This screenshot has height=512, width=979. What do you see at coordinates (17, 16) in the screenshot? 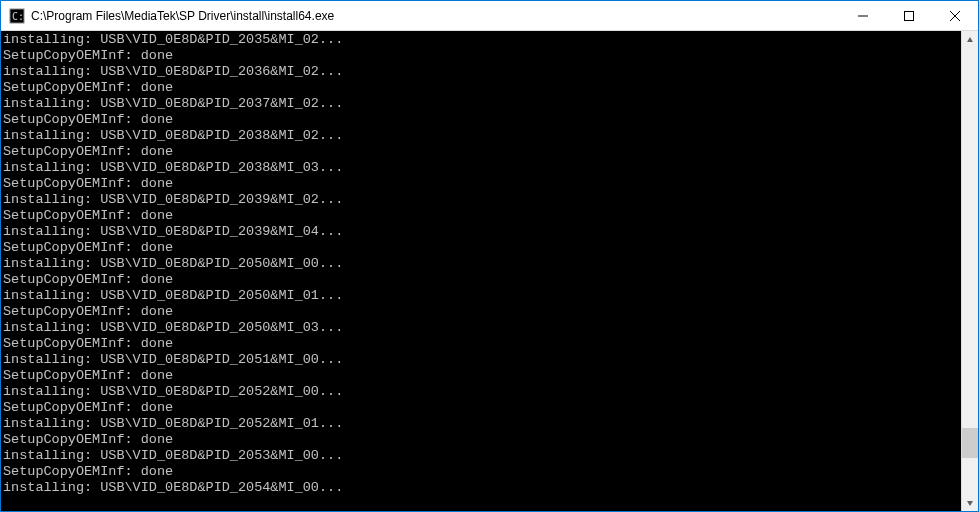
I see `app-icon: C:` at bounding box center [17, 16].